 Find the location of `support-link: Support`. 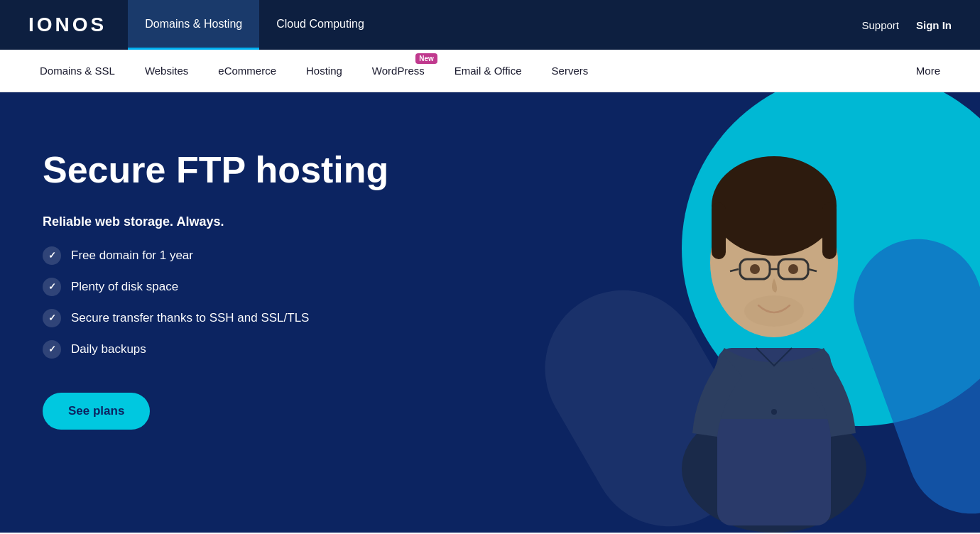

support-link: Support is located at coordinates (881, 26).